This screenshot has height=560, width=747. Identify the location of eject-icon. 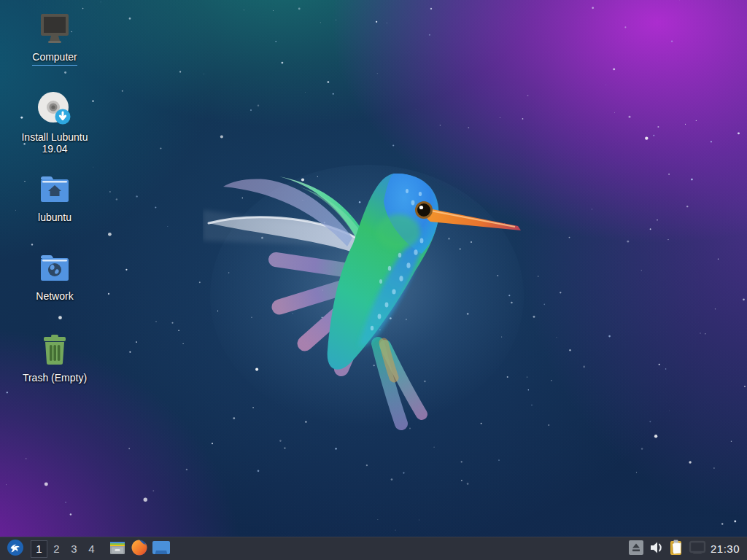
(636, 549).